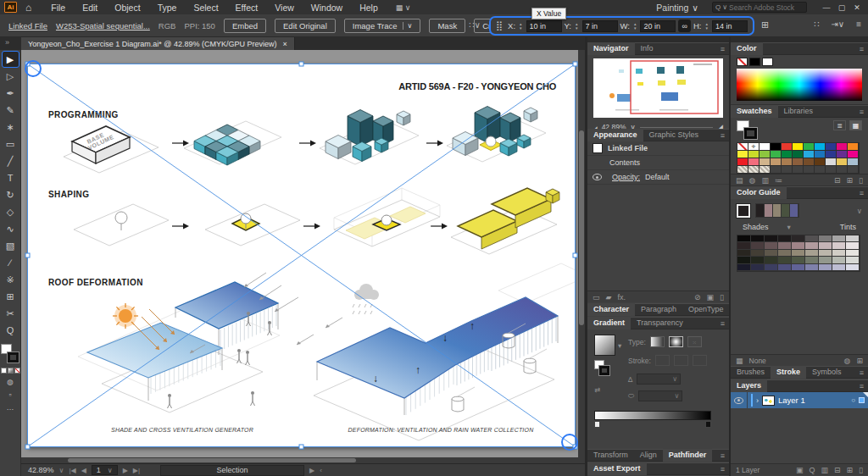  What do you see at coordinates (653, 415) in the screenshot?
I see `gradient-slider` at bounding box center [653, 415].